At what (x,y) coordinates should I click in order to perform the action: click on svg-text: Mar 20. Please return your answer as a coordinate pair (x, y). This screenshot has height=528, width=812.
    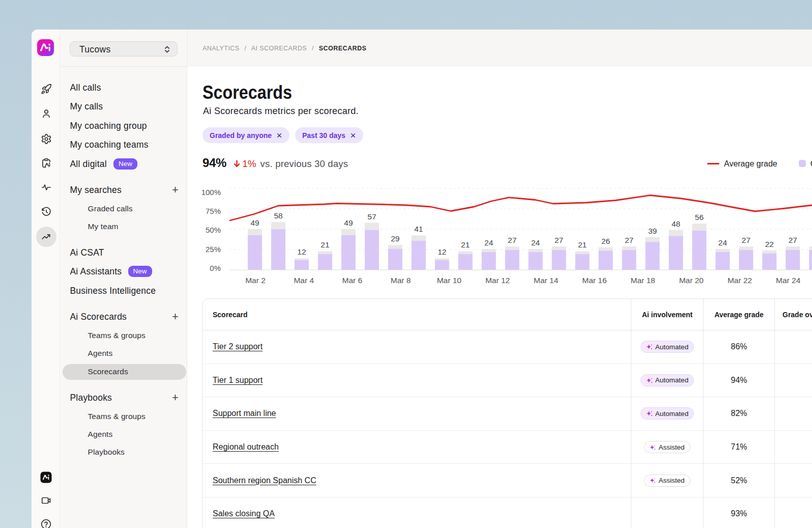
    Looking at the image, I should click on (692, 280).